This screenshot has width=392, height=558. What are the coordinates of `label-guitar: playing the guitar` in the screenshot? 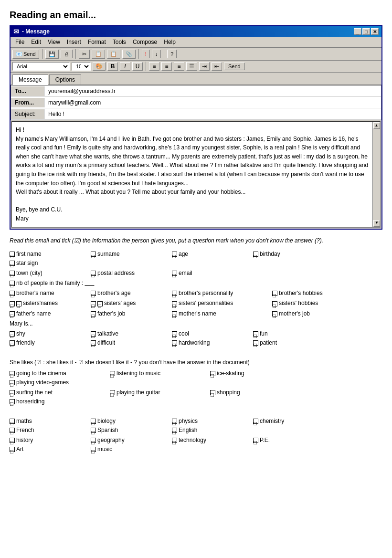 It's located at (138, 392).